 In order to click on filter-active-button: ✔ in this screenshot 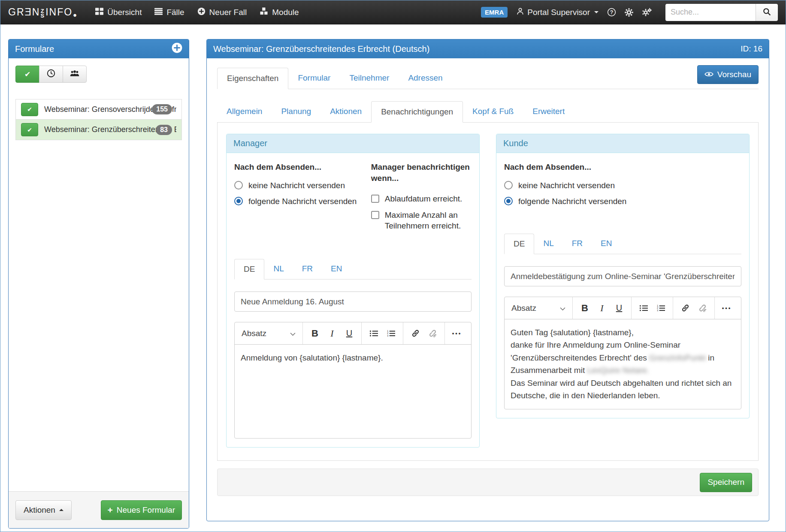, I will do `click(27, 74)`.